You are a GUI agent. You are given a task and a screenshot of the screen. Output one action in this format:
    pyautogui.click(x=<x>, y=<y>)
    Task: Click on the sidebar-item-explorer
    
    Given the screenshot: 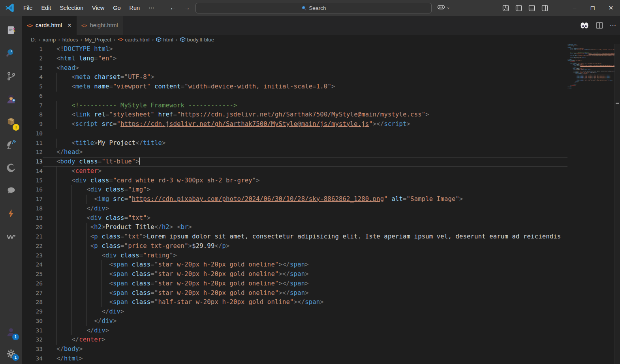 What is the action you would take?
    pyautogui.click(x=11, y=30)
    